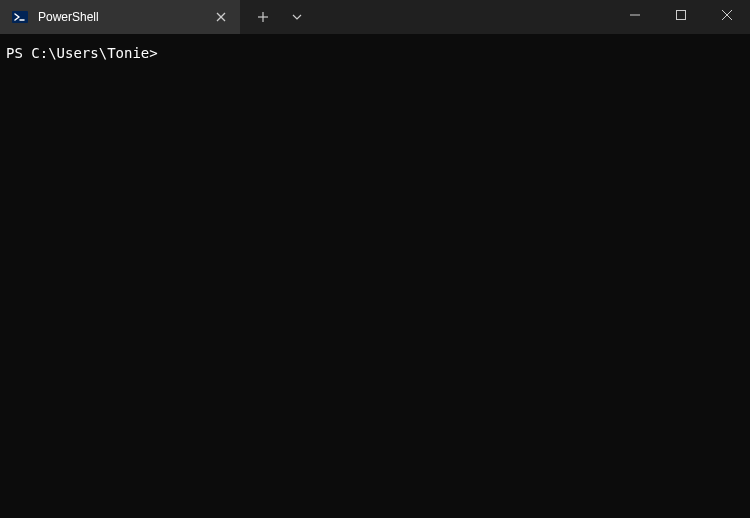 The height and width of the screenshot is (518, 750). What do you see at coordinates (727, 15) in the screenshot?
I see `close-window-button` at bounding box center [727, 15].